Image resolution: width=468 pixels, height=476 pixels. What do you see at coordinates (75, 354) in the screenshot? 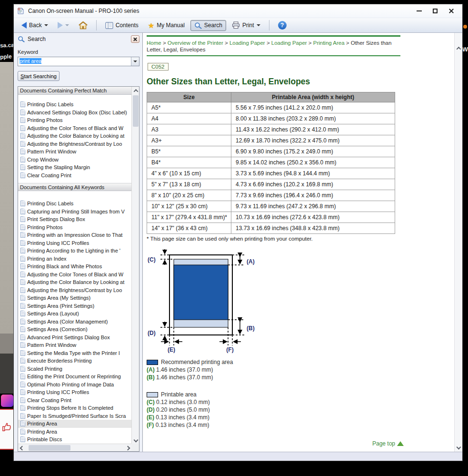
I see `list-item: Setting the Media Type with the Printer …` at bounding box center [75, 354].